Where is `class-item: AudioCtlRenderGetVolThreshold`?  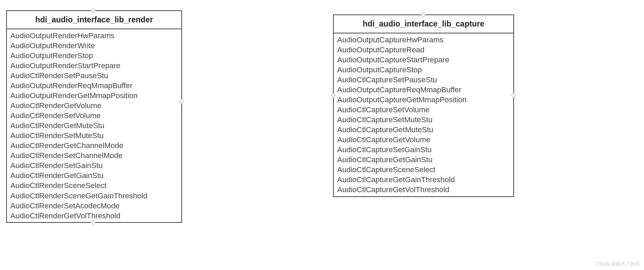 class-item: AudioCtlRenderGetVolThreshold is located at coordinates (94, 216).